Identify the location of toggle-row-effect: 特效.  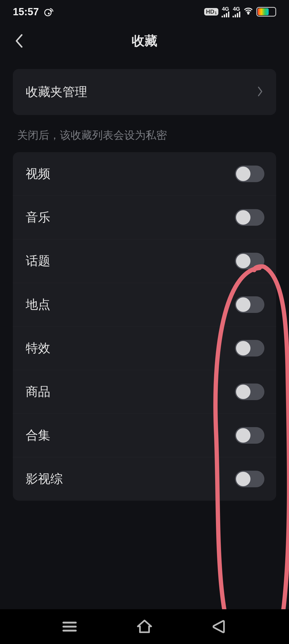
(144, 348).